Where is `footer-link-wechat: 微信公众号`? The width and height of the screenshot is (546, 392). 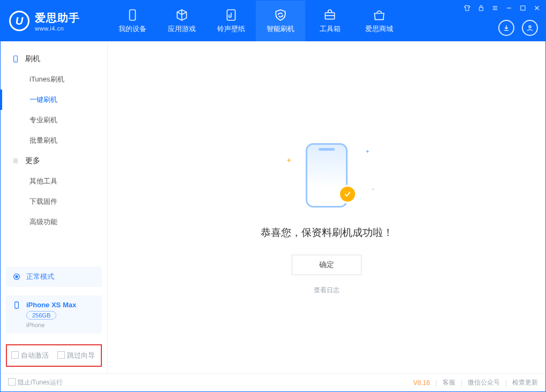
footer-link-wechat: 微信公众号 is located at coordinates (484, 383).